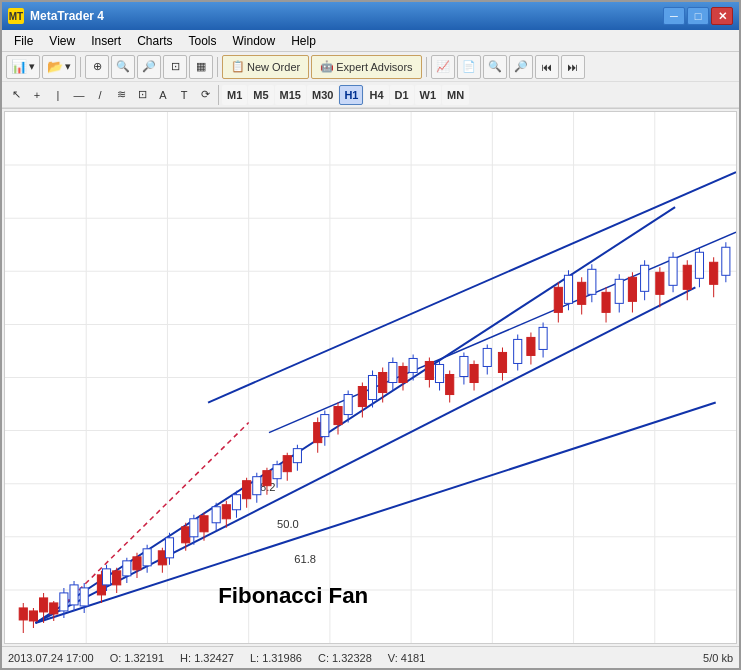  What do you see at coordinates (573, 67) in the screenshot?
I see `forward-btn: ⏭` at bounding box center [573, 67].